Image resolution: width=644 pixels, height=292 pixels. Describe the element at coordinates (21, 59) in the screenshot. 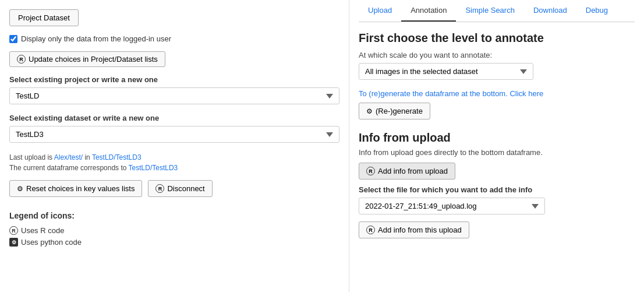

I see `r-icon: R` at that location.